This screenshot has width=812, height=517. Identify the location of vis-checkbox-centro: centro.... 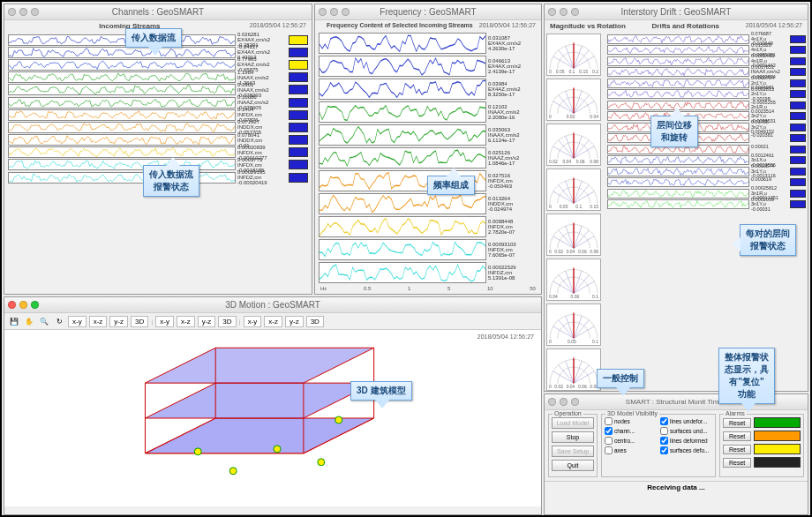
(630, 441).